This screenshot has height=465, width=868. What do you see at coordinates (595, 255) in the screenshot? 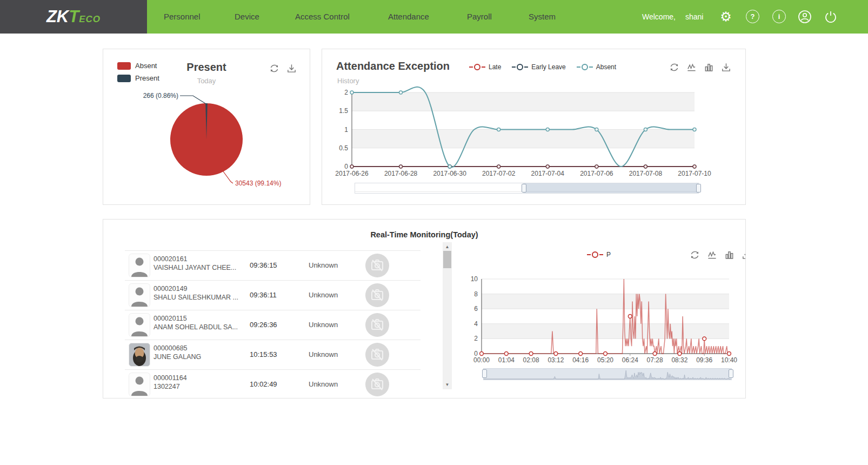
I see `p-marker-icon` at bounding box center [595, 255].